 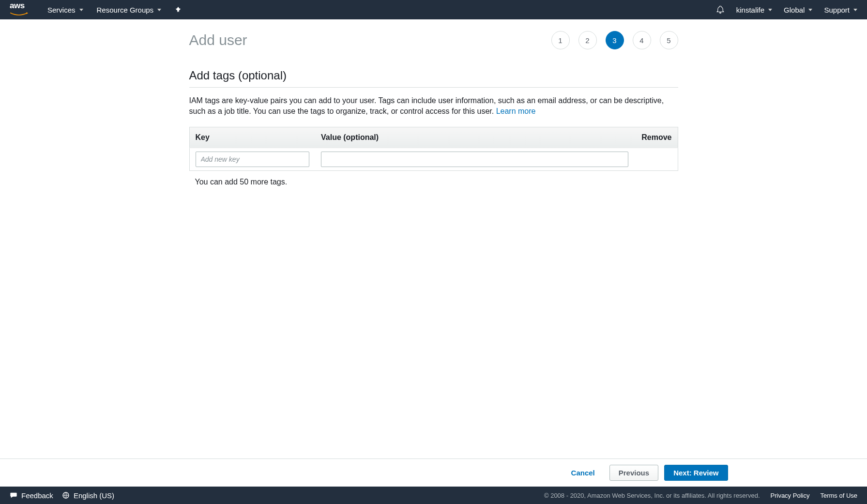 What do you see at coordinates (838, 496) in the screenshot?
I see `footer-terms-link: Terms of Use` at bounding box center [838, 496].